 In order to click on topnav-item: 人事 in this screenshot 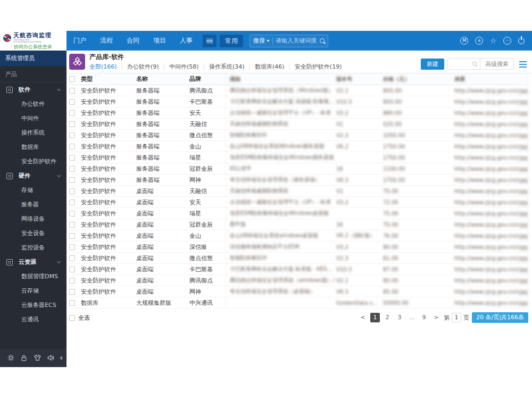, I will do `click(186, 40)`.